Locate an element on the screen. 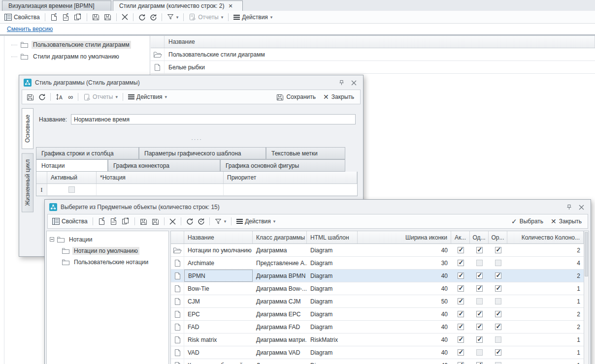 Image resolution: width=595 pixels, height=364 pixels. cell-name: Карта потребностей is located at coordinates (219, 362).